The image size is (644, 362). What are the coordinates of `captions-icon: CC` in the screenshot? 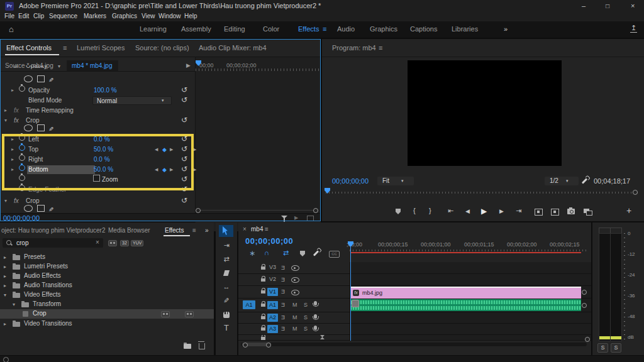 It's located at (335, 254).